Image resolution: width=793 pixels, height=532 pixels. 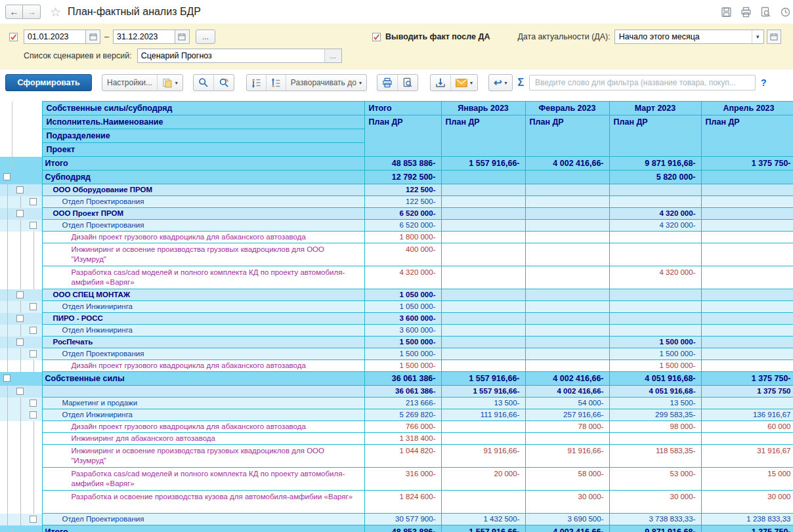 I want to click on actuality-combo: Начало этого месяца ▾, so click(x=689, y=37).